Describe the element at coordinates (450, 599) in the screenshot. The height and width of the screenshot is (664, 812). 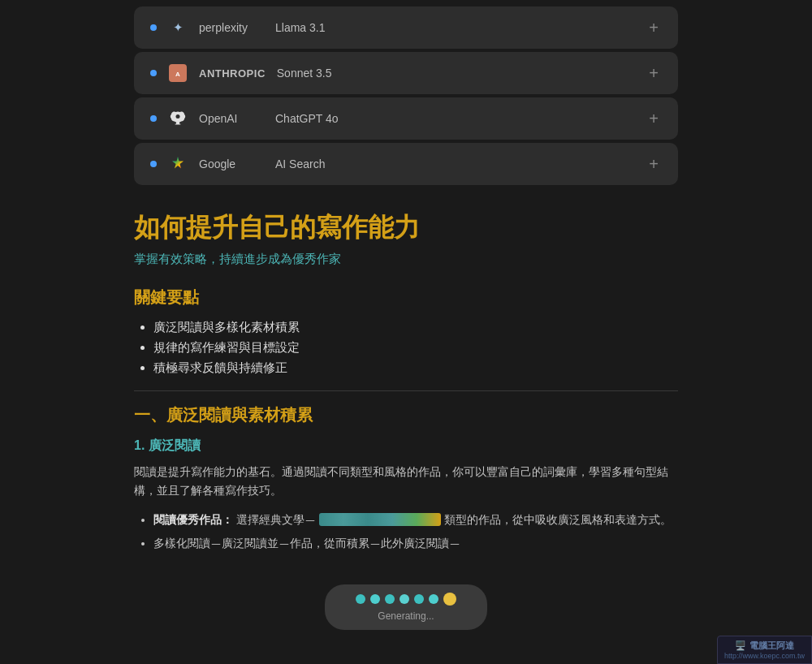
I see `dot-yellow` at that location.